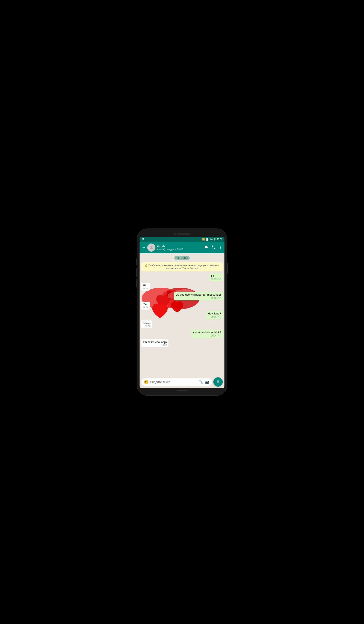  What do you see at coordinates (182, 267) in the screenshot?
I see `system-message: 🔒 Сообщения и звонки в данном чате тепер…` at bounding box center [182, 267].